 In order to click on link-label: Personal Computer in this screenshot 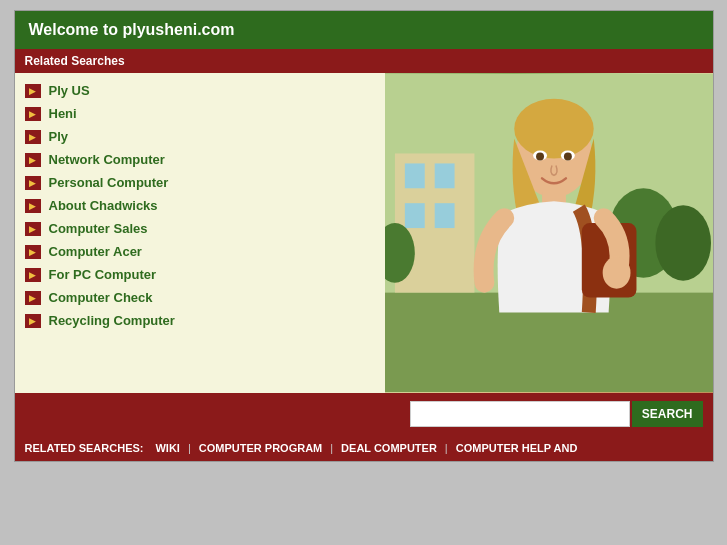, I will do `click(109, 182)`.